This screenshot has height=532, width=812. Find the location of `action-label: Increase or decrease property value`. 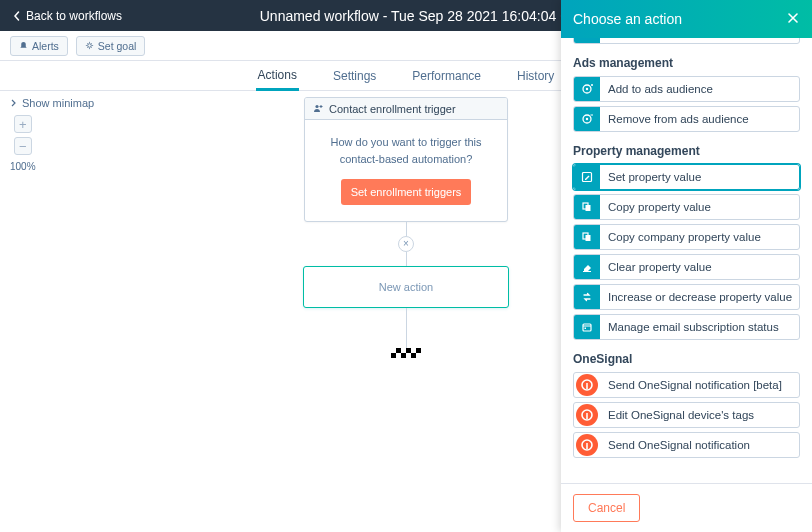

action-label: Increase or decrease property value is located at coordinates (696, 297).